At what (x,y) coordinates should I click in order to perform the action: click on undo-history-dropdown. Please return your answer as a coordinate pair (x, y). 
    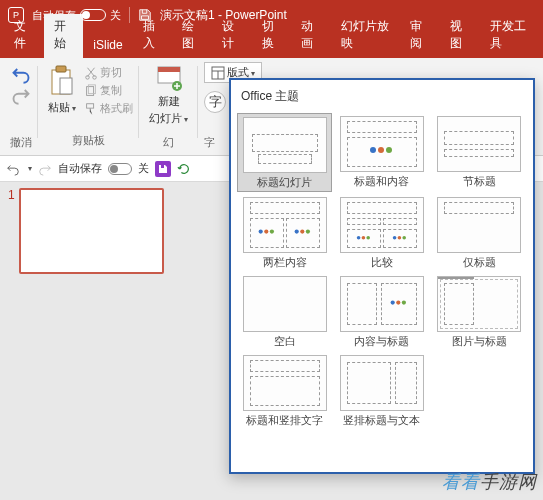
    Looking at the image, I should click on (29, 168).